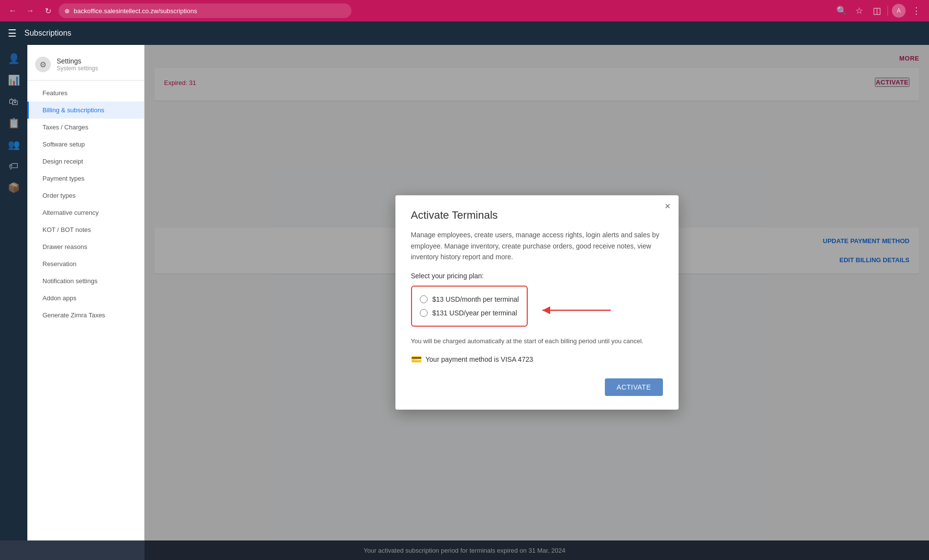 This screenshot has height=560, width=929. What do you see at coordinates (86, 145) in the screenshot?
I see `sidebar-item-software-setup: Software setup` at bounding box center [86, 145].